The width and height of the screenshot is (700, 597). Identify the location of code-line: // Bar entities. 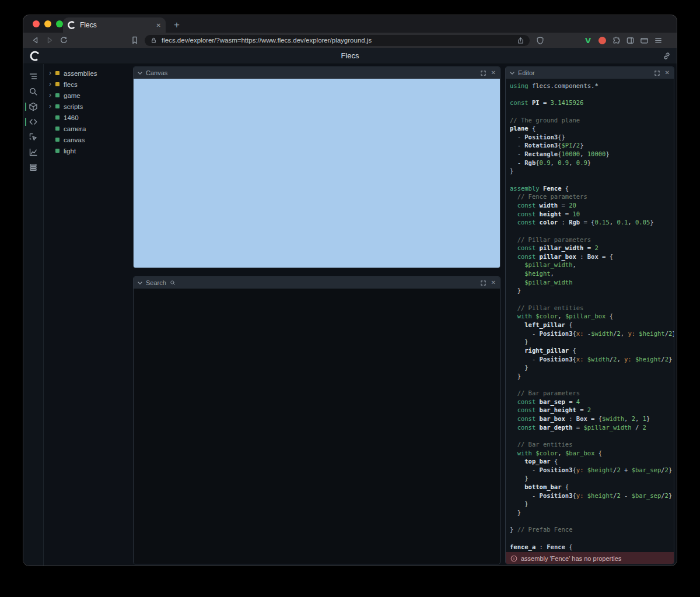
(592, 444).